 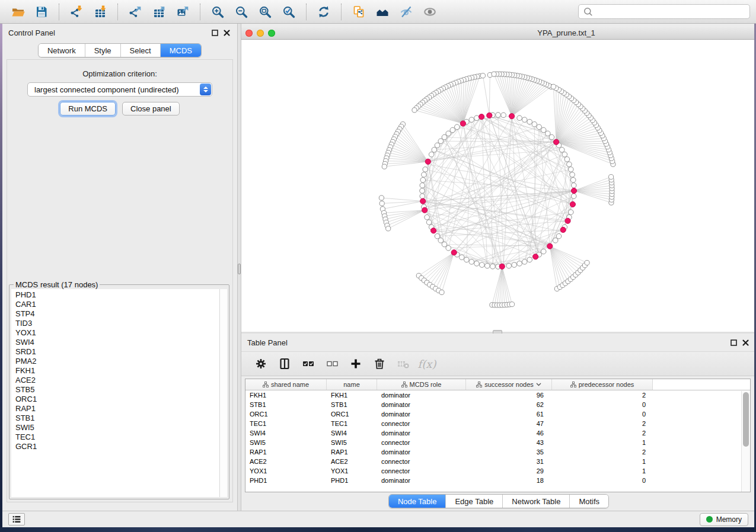 What do you see at coordinates (62, 50) in the screenshot?
I see `tab-network: Network` at bounding box center [62, 50].